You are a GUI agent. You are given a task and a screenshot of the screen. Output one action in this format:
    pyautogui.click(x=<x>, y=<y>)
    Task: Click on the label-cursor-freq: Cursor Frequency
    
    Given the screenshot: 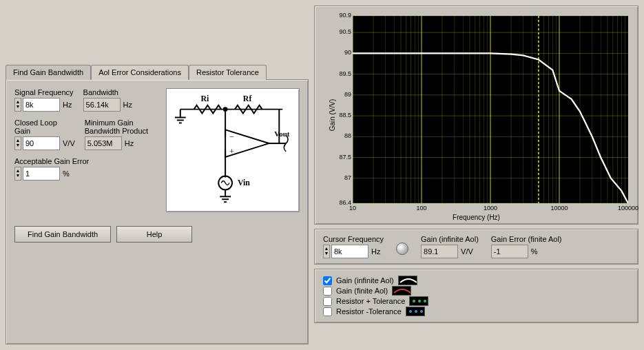 What is the action you would take?
    pyautogui.click(x=353, y=239)
    